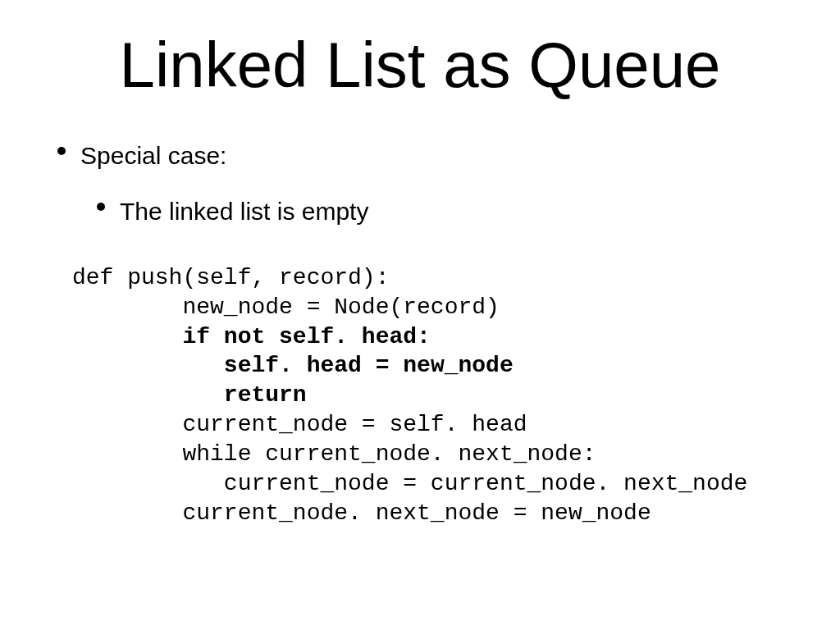  I want to click on code-line-bold: if not self. head:, so click(306, 336).